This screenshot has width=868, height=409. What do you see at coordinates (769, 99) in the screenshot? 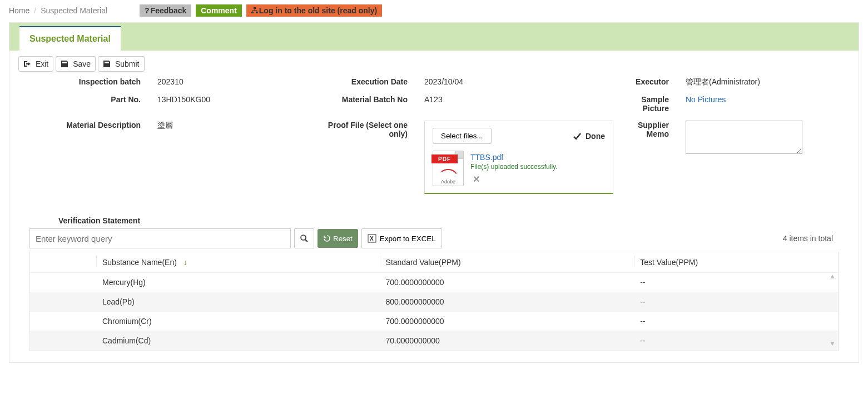
I see `sample-picture-link: No Pictures` at bounding box center [769, 99].